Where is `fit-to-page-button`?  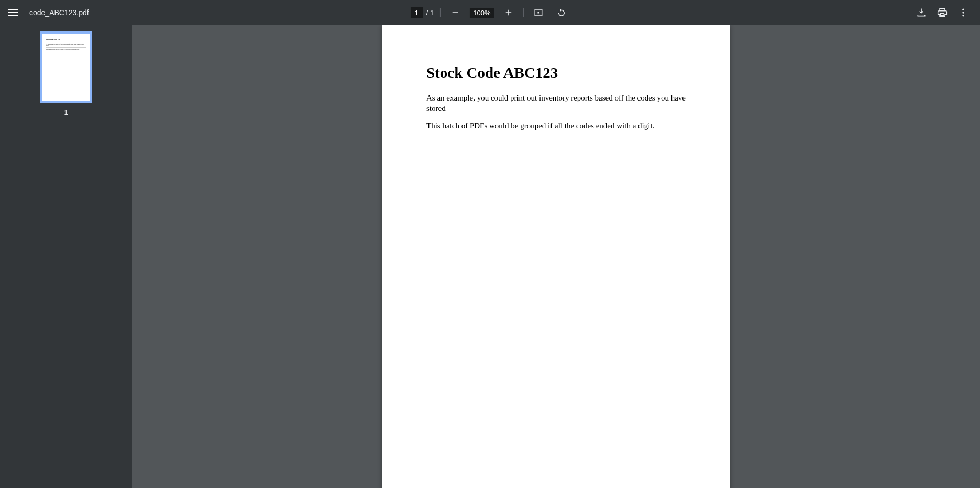 fit-to-page-button is located at coordinates (538, 13).